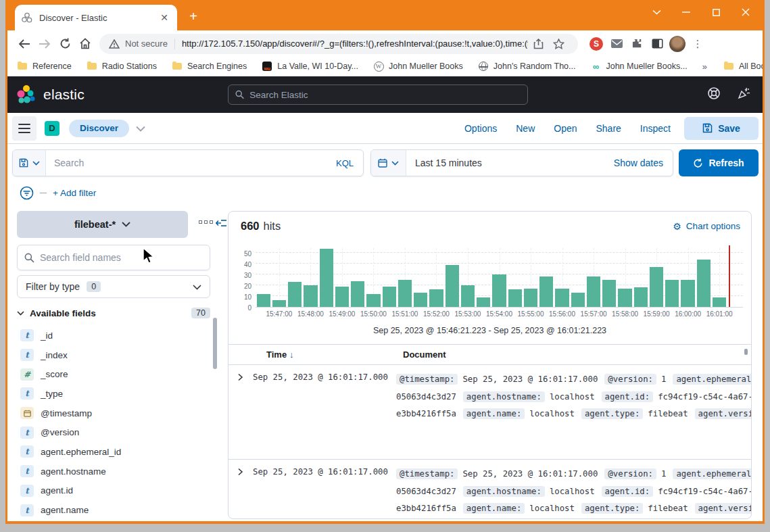 The image size is (770, 532). What do you see at coordinates (247, 265) in the screenshot?
I see `y-tick-label: 40` at bounding box center [247, 265].